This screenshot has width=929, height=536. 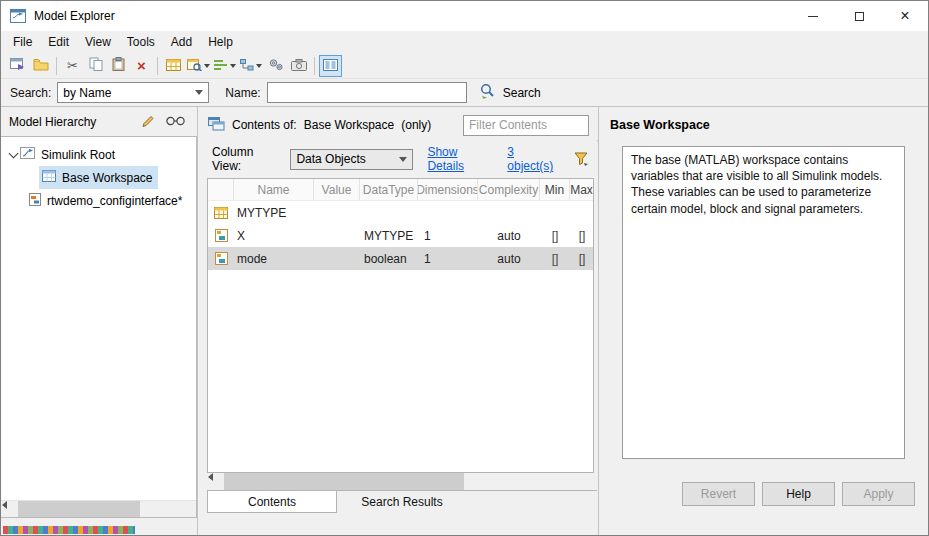 What do you see at coordinates (30, 93) in the screenshot?
I see `search-label: Search:` at bounding box center [30, 93].